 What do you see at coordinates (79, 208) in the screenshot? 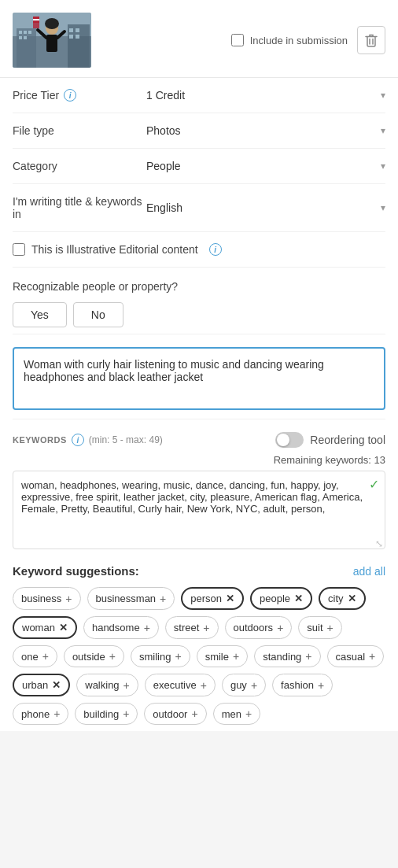
I see `language-label: I'm writing title & keywords in` at bounding box center [79, 208].